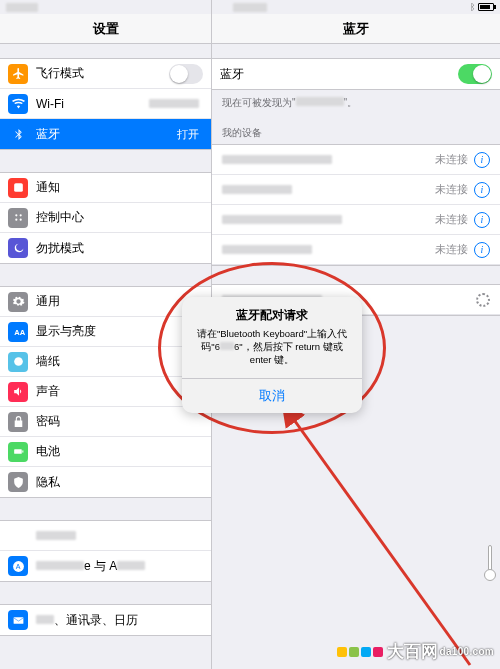 This screenshot has height=669, width=500. I want to click on watermark-logo, so click(360, 652).